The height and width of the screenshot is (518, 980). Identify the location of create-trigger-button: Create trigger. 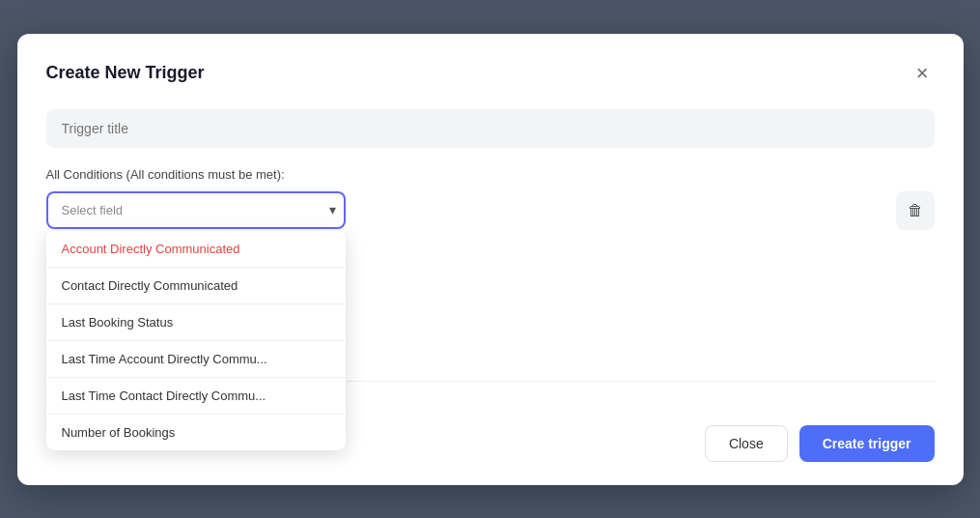
(867, 444).